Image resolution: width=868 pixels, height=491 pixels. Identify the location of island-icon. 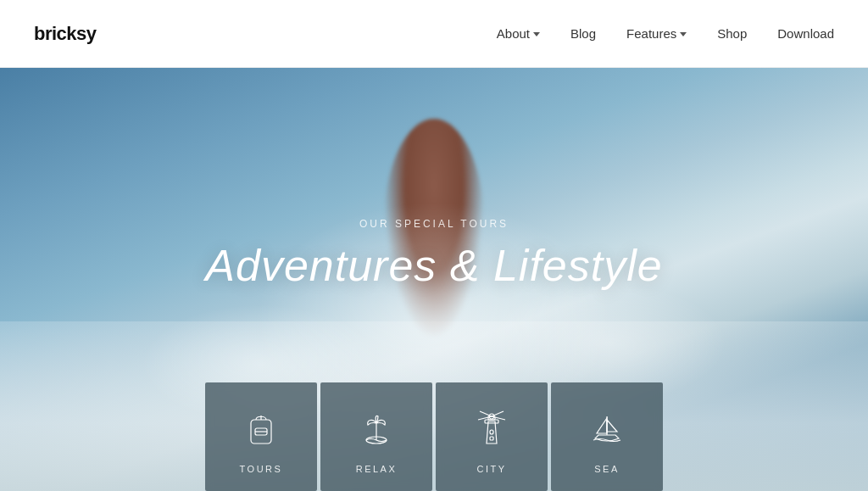
(376, 428).